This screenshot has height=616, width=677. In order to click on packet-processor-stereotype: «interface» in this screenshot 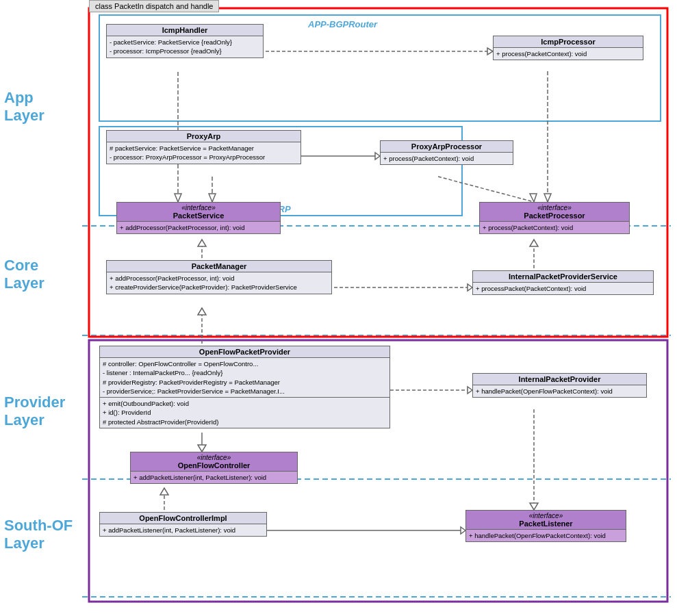, I will do `click(554, 208)`.